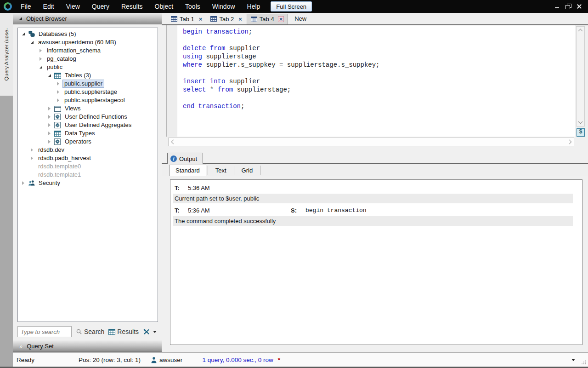 The height and width of the screenshot is (368, 588). What do you see at coordinates (96, 117) in the screenshot?
I see `tree-item-label: User Defined Functions` at bounding box center [96, 117].